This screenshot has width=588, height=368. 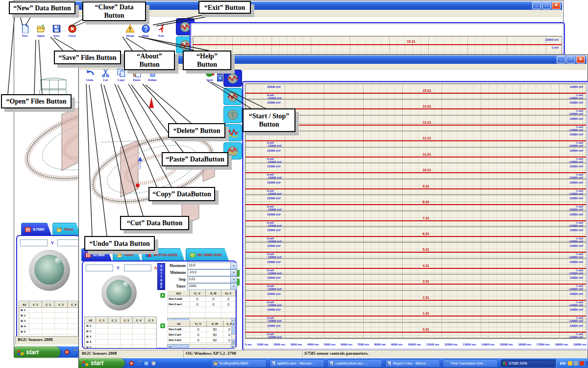 I want to click on back-start-button: start, so click(x=37, y=352).